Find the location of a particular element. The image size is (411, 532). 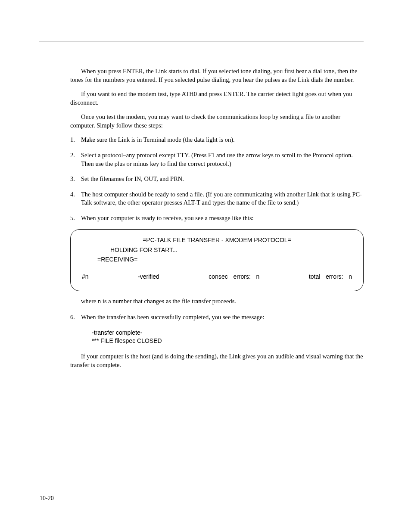

text: where is located at coordinates (90, 301).